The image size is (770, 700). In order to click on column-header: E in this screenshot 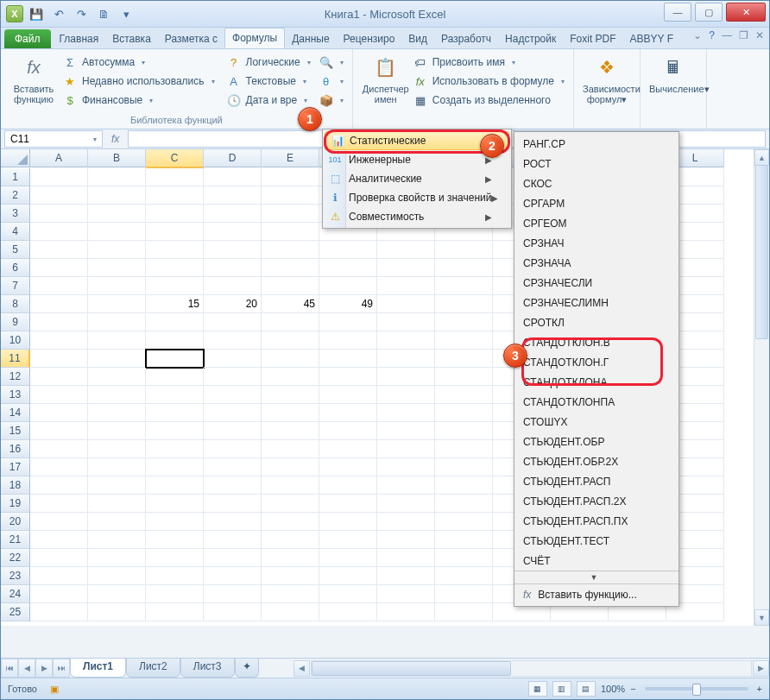, I will do `click(290, 159)`.